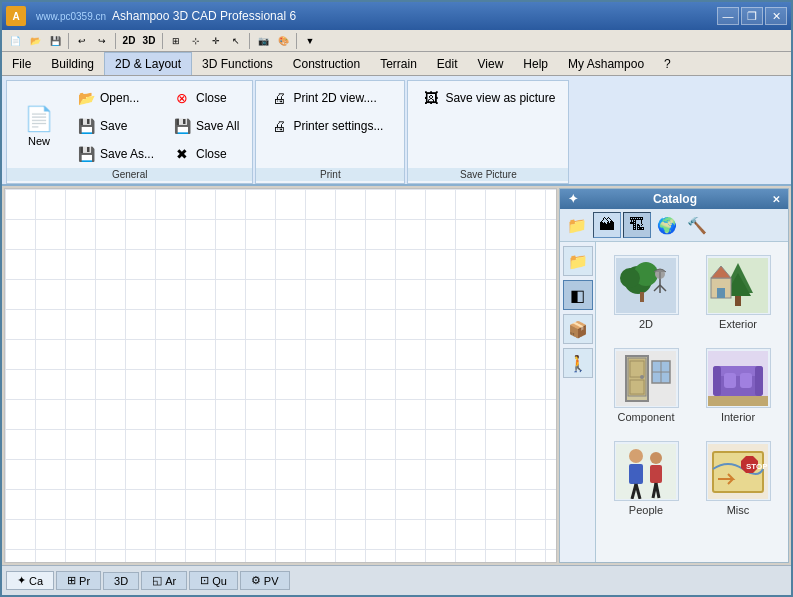 The image size is (793, 597). Describe the element at coordinates (82, 41) in the screenshot. I see `toolbar-undo-icon: ↩` at that location.